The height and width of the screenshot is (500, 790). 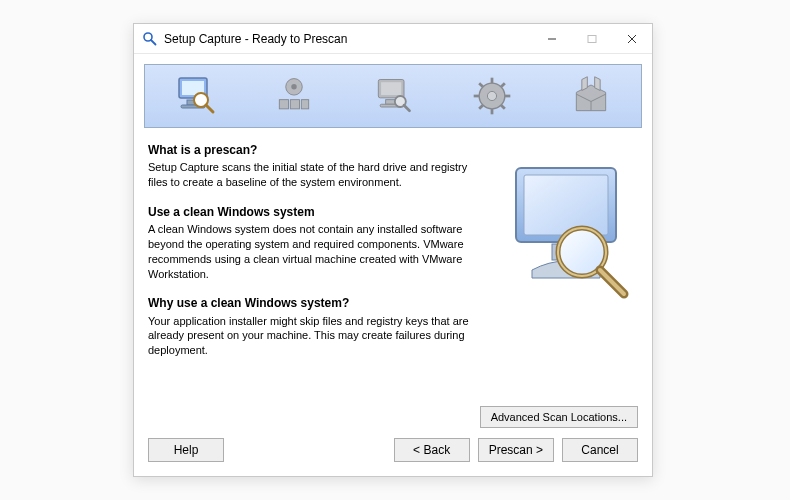 I want to click on advanced-scan-locations-label: Advanced Scan Locations..., so click(x=559, y=417).